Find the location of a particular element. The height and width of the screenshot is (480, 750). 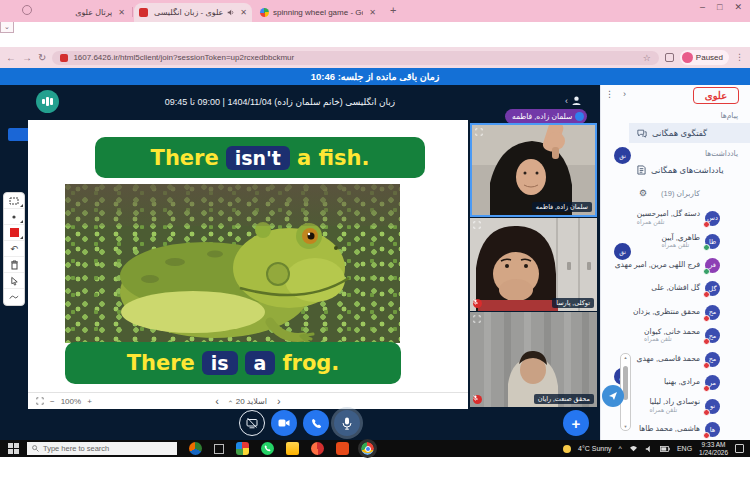

multiuser-whiteboard-button is located at coordinates (14, 281).